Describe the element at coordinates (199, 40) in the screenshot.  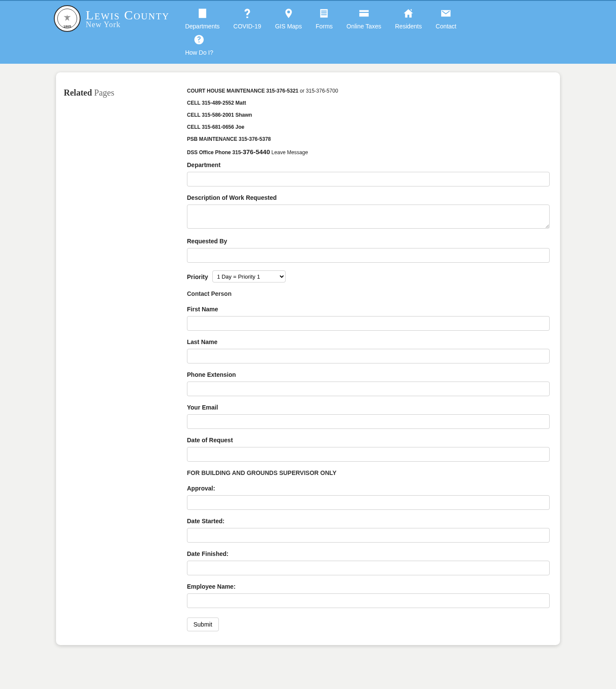
I see `help-circle-icon` at that location.